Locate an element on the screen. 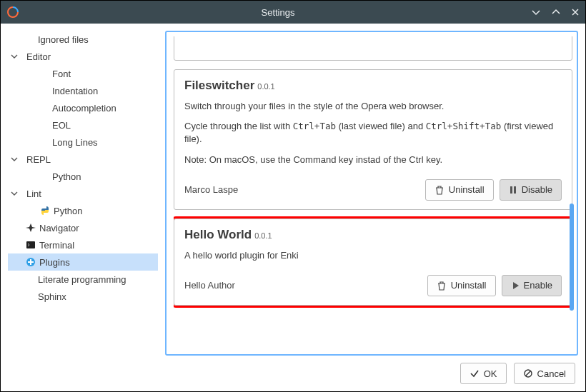 This screenshot has width=586, height=392. cancel-button: Cancel is located at coordinates (545, 373).